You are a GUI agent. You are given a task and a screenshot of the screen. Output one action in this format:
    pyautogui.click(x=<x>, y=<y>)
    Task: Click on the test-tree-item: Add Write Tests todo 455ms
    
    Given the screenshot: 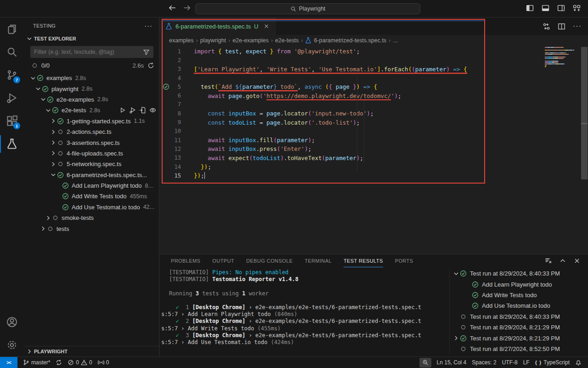 What is the action you would take?
    pyautogui.click(x=91, y=196)
    